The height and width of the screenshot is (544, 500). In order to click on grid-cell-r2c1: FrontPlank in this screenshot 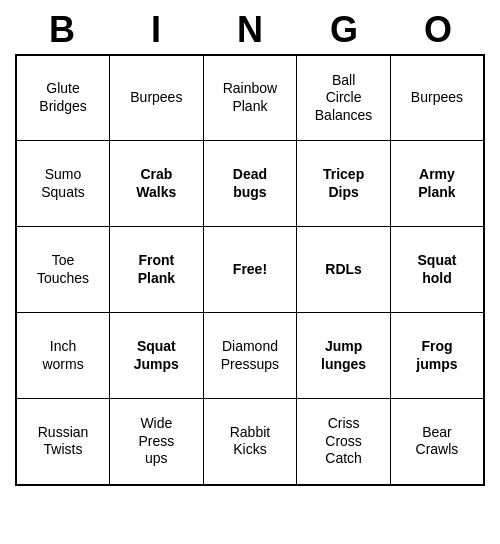, I will do `click(157, 270)`.